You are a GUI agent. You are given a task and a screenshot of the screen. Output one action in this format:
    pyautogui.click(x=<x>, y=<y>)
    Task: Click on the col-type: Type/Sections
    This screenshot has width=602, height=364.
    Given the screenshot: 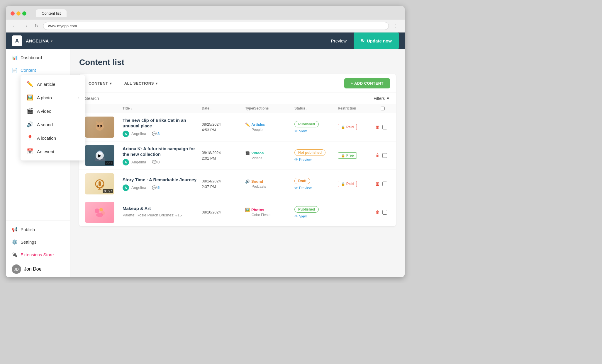 What is the action you would take?
    pyautogui.click(x=269, y=108)
    